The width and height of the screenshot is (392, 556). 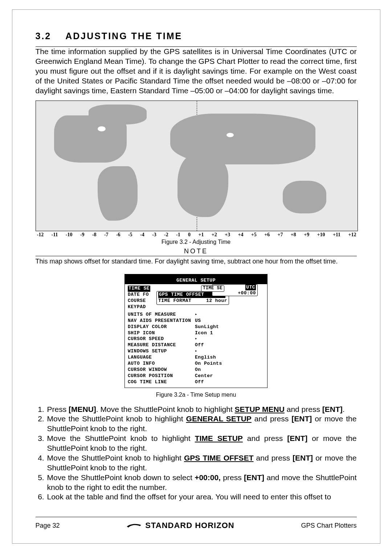 What do you see at coordinates (196, 351) in the screenshot?
I see `menu-row: WINDOWS SETUP▸` at bounding box center [196, 351].